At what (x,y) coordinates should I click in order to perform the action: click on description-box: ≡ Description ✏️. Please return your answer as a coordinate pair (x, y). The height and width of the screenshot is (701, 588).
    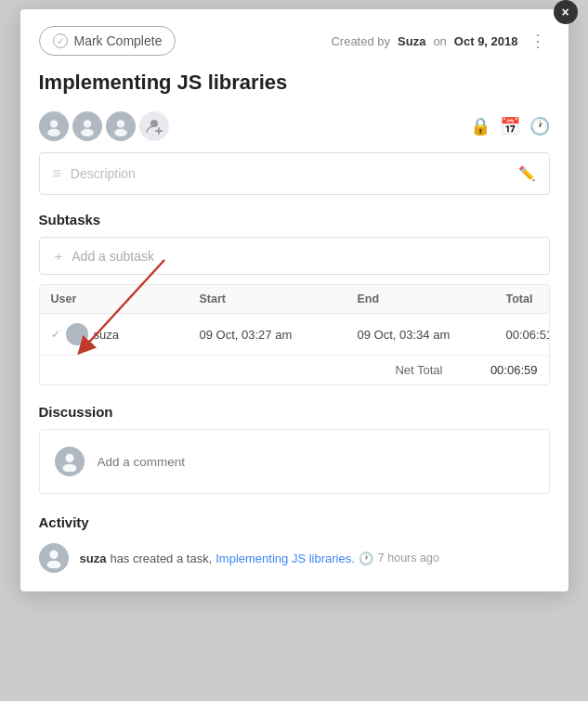
    Looking at the image, I should click on (294, 174).